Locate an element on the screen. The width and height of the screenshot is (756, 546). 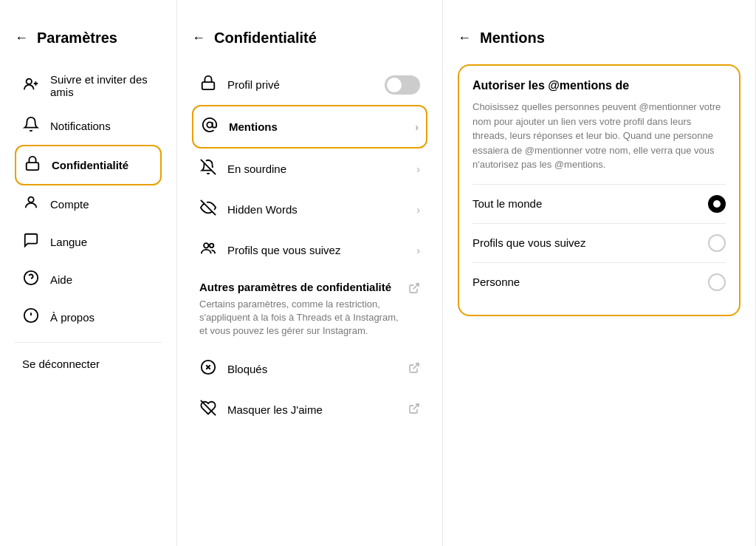
mentions-box-title: Autoriser les @mentions de is located at coordinates (599, 86).